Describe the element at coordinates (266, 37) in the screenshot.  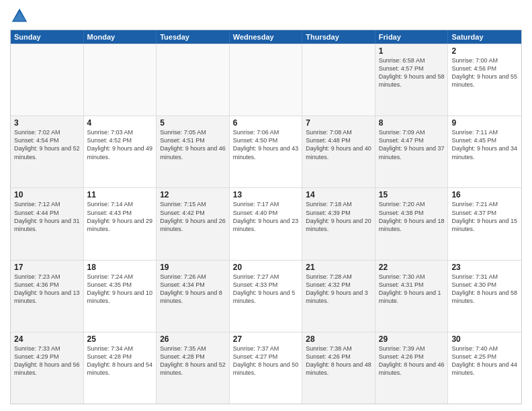
I see `calendar-header: SundayMondayTuesdayWednesdayThursdayFrid…` at that location.